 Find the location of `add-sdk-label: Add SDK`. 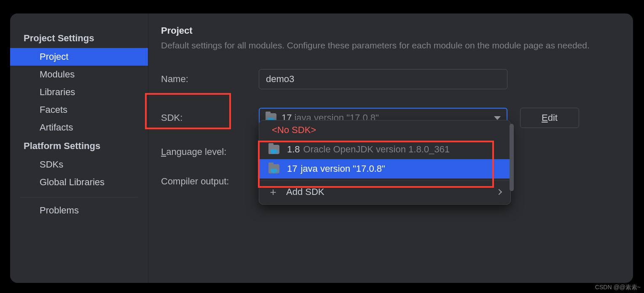

add-sdk-label: Add SDK is located at coordinates (305, 192).